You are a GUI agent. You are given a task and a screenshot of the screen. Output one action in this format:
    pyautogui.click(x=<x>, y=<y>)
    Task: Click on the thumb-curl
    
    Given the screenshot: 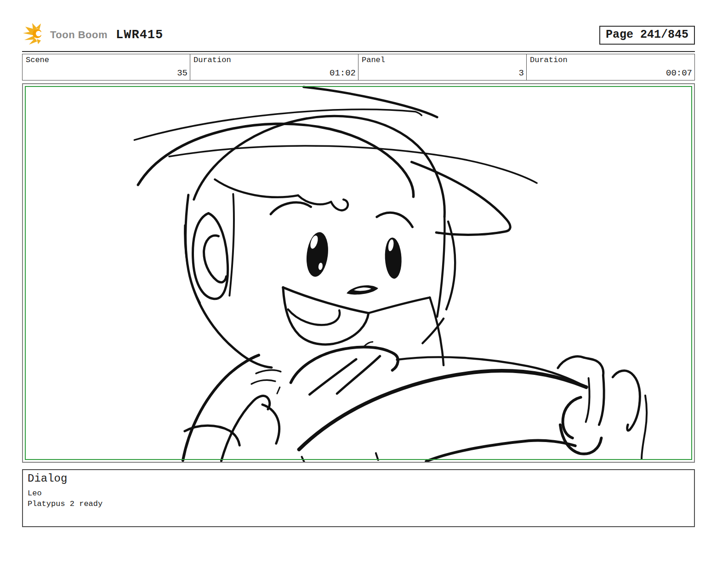 What is the action you would take?
    pyautogui.click(x=271, y=424)
    